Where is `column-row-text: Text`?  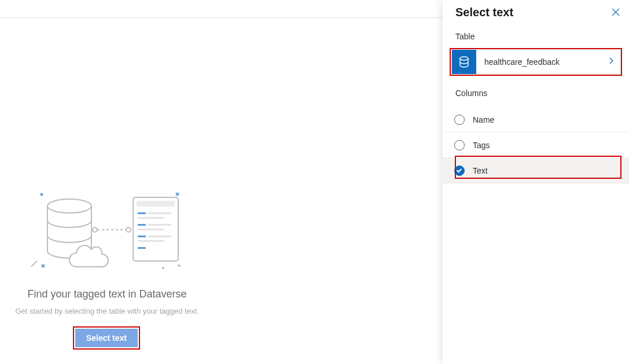
column-row-text: Text is located at coordinates (536, 171).